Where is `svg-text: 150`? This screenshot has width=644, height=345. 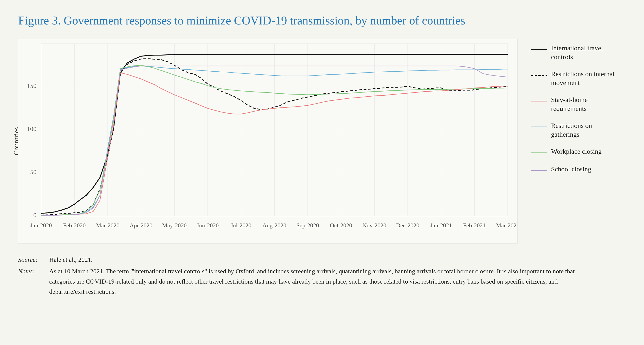 svg-text: 150 is located at coordinates (32, 86).